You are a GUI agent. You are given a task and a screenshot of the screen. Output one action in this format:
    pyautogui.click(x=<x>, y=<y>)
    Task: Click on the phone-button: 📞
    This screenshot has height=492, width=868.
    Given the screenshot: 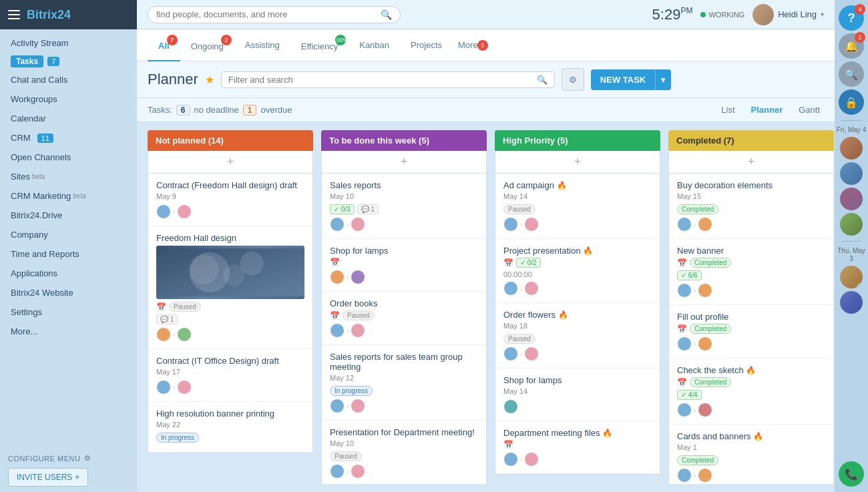 What is the action you would take?
    pyautogui.click(x=851, y=474)
    